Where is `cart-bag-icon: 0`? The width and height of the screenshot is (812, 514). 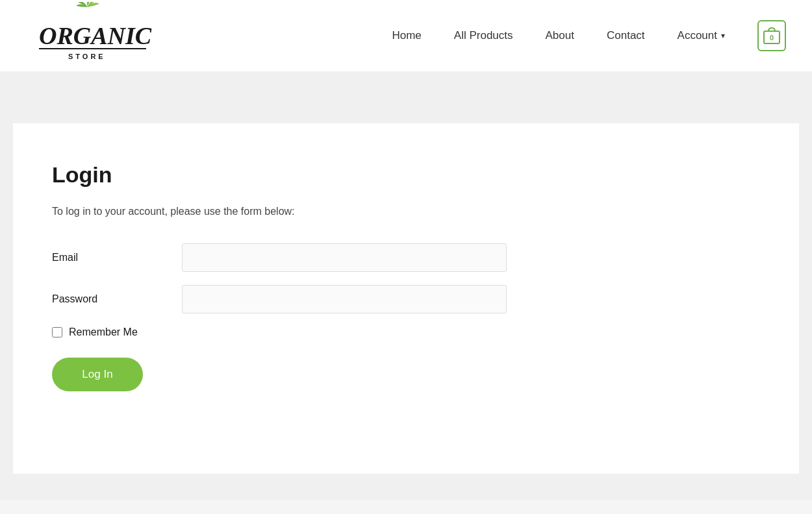
cart-bag-icon: 0 is located at coordinates (772, 36).